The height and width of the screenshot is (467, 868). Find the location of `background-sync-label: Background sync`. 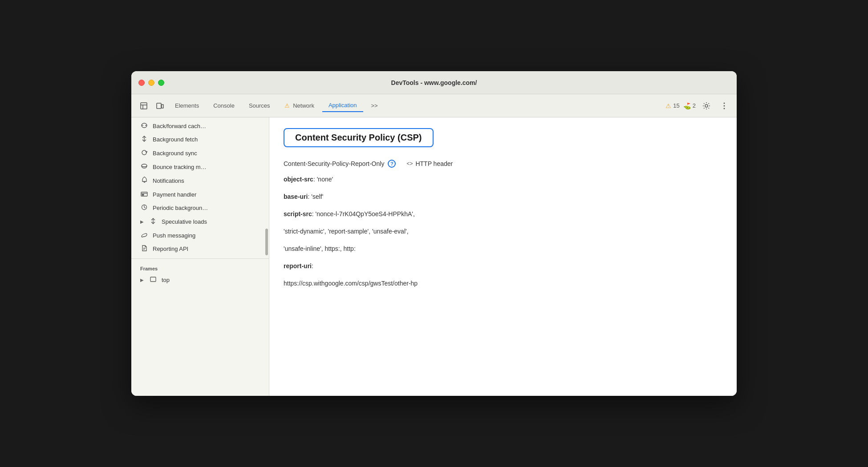

background-sync-label: Background sync is located at coordinates (175, 153).